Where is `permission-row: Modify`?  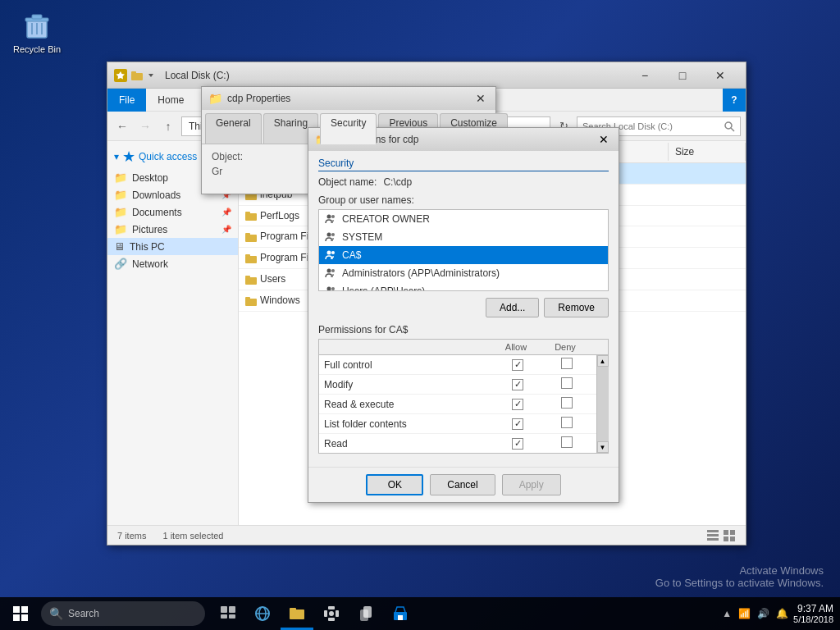
permission-row: Modify is located at coordinates (458, 385).